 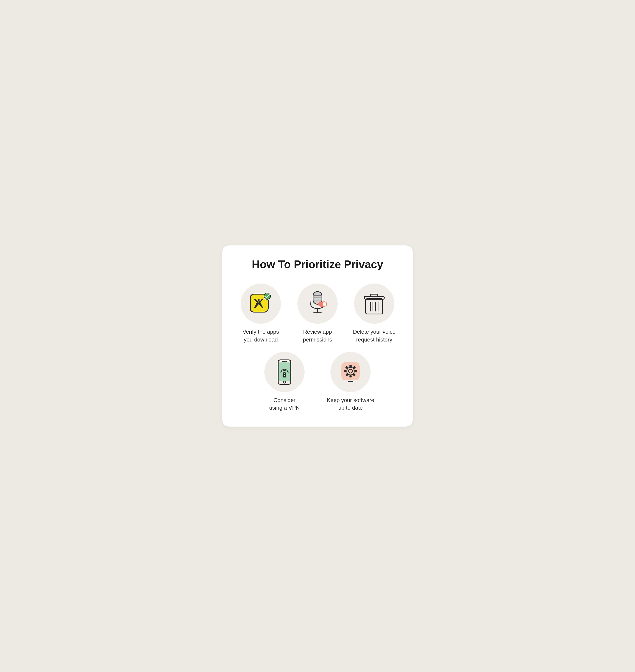 What do you see at coordinates (261, 304) in the screenshot?
I see `verify-apps-icon-circle` at bounding box center [261, 304].